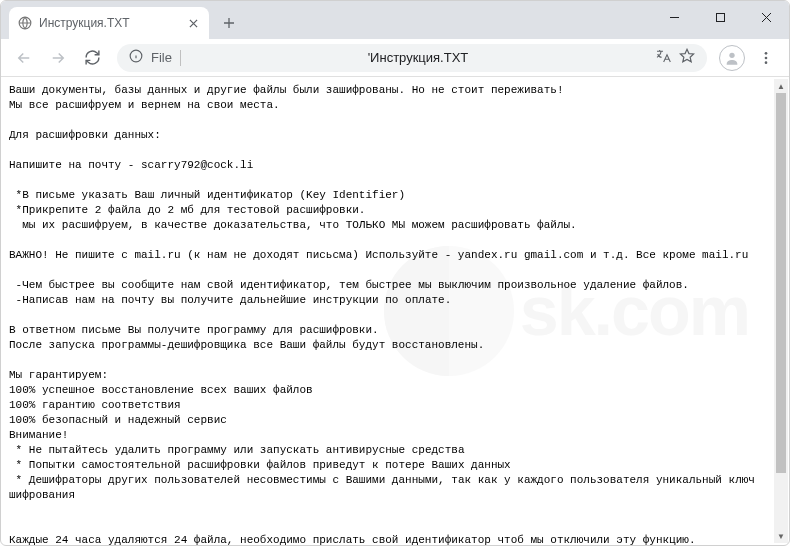  Describe the element at coordinates (136, 58) in the screenshot. I see `info-icon` at that location.